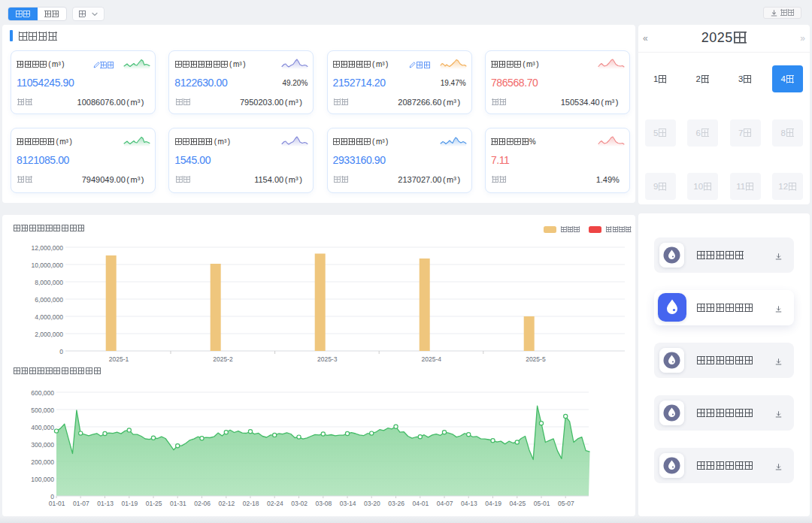 Image resolution: width=812 pixels, height=523 pixels. What do you see at coordinates (372, 503) in the screenshot?
I see `svg-text: 03-20` at bounding box center [372, 503].